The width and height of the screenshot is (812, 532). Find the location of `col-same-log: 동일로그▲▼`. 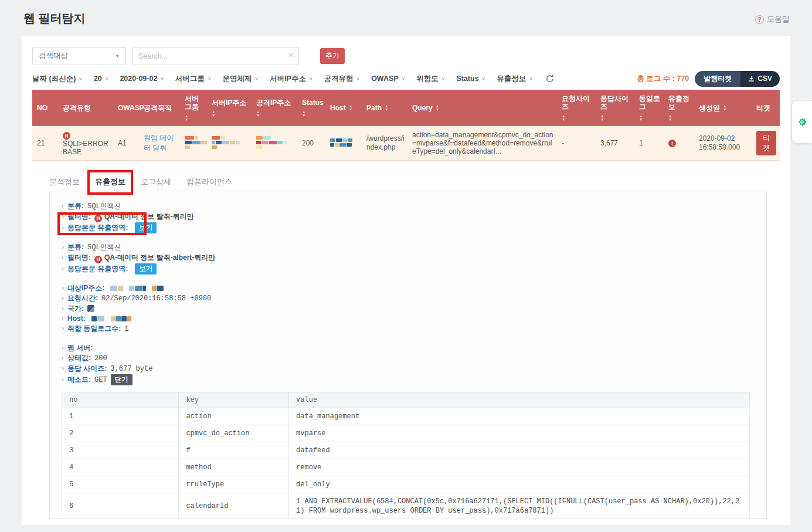

col-same-log: 동일로그▲▼ is located at coordinates (650, 108).